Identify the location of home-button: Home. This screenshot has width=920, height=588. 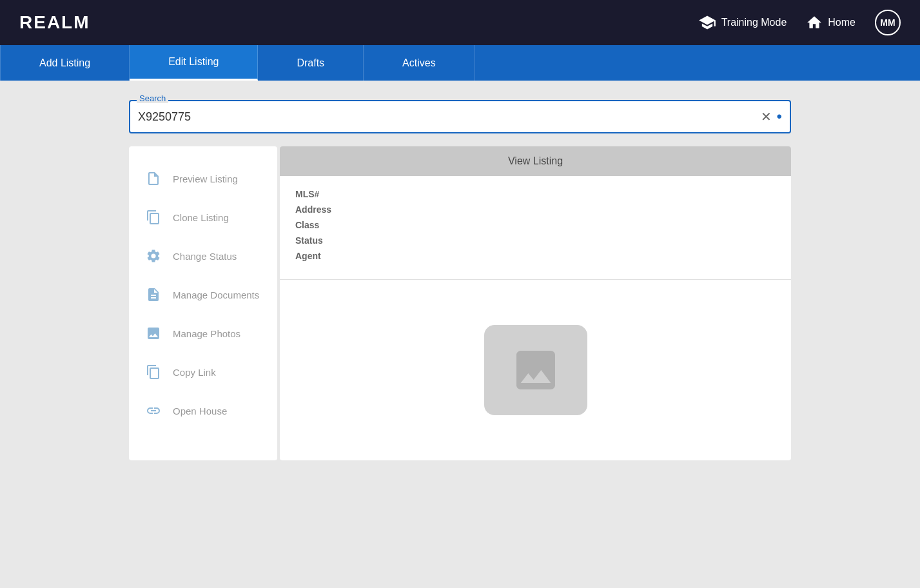
(830, 23).